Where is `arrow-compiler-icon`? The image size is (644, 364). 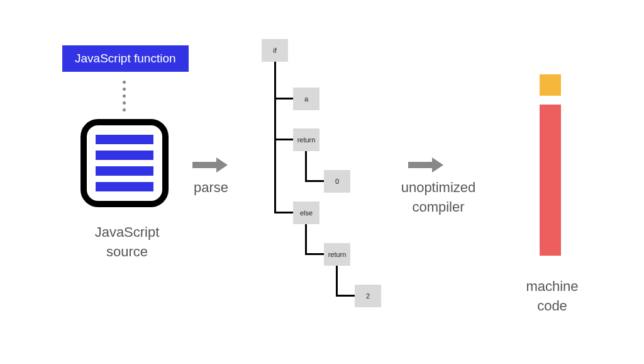 arrow-compiler-icon is located at coordinates (426, 165).